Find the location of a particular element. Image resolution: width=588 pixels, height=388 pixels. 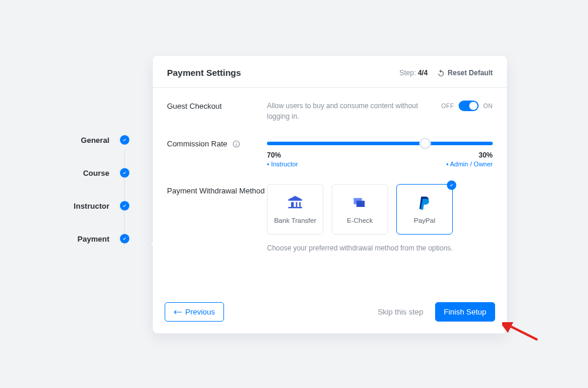

guest-checkout-help: Allow users to buy and consume content w… is located at coordinates (354, 111).